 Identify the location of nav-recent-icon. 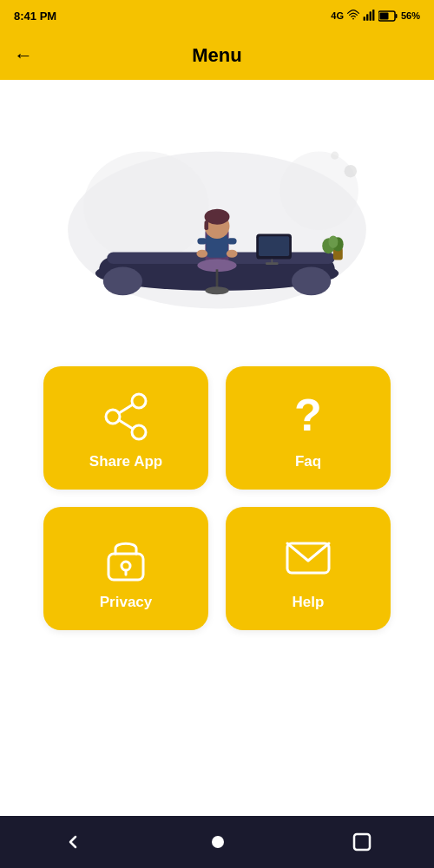
(362, 842).